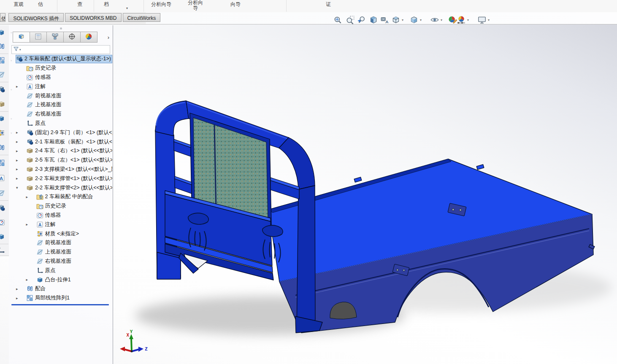  I want to click on apply-scene-button, so click(461, 20).